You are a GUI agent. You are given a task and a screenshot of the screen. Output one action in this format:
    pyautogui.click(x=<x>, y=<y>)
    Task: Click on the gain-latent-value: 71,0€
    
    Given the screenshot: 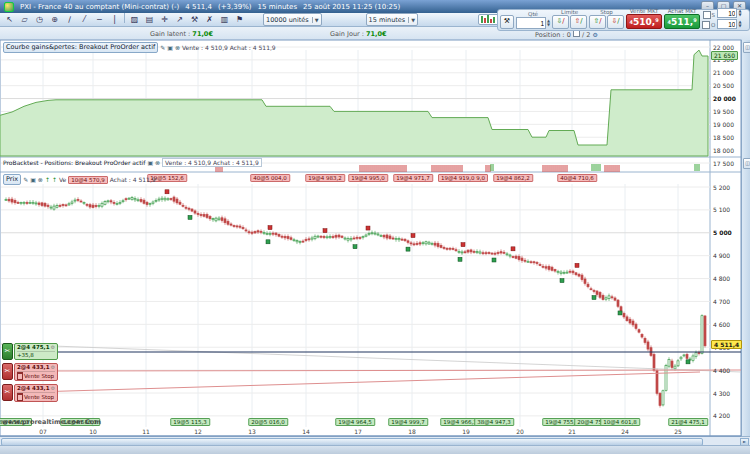 What is the action you would take?
    pyautogui.click(x=202, y=34)
    